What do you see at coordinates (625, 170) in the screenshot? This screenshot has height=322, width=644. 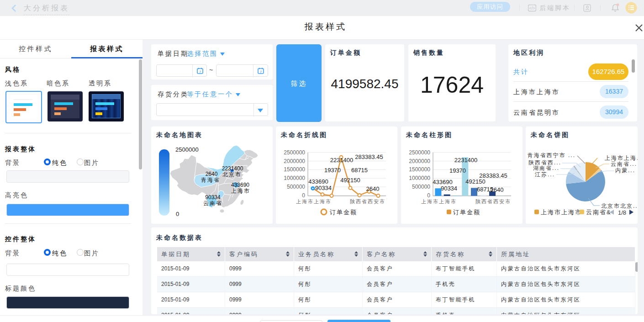 I see `svg-text: 内蒙...` at bounding box center [625, 170].